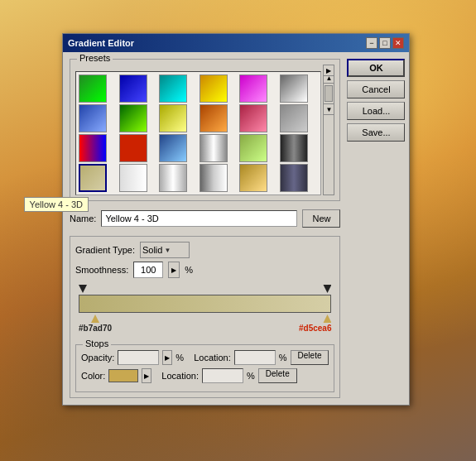  What do you see at coordinates (97, 343) in the screenshot?
I see `stops-group-label: Stops` at bounding box center [97, 343].